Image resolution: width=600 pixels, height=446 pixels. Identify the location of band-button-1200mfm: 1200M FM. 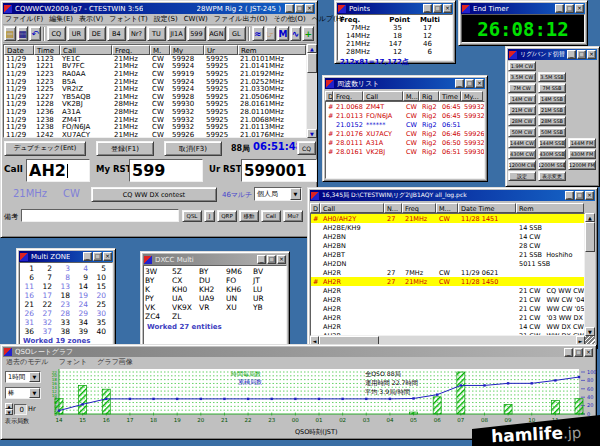
(582, 165).